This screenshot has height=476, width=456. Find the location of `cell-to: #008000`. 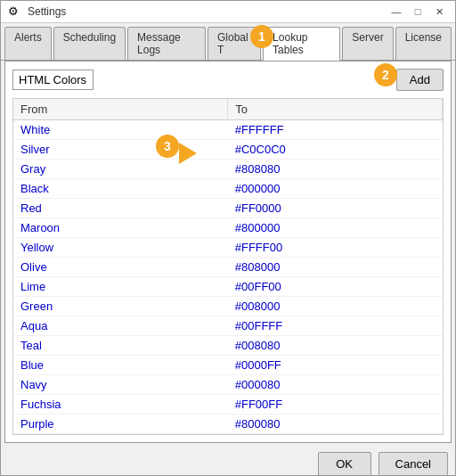

cell-to: #008000 is located at coordinates (335, 307).